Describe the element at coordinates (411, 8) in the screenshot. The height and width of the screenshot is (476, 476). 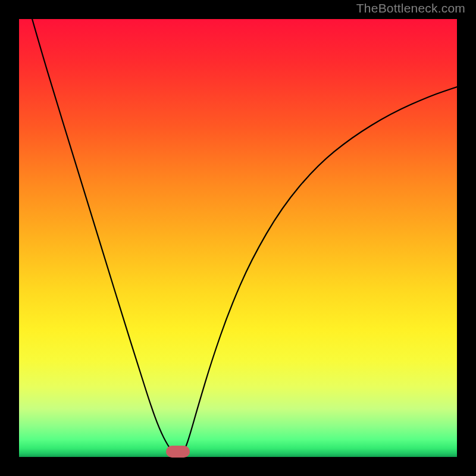
I see `attribution-text: TheBottleneck.com` at that location.